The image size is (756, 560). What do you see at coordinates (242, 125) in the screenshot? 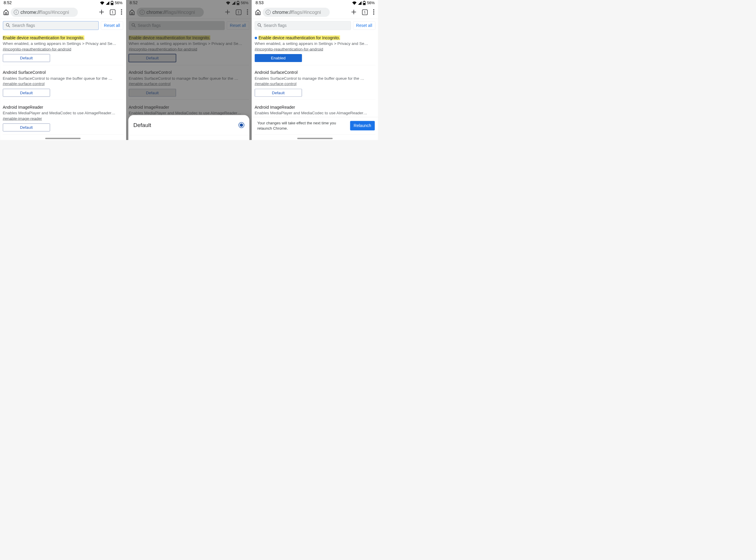
I see `radio-icon` at bounding box center [242, 125].